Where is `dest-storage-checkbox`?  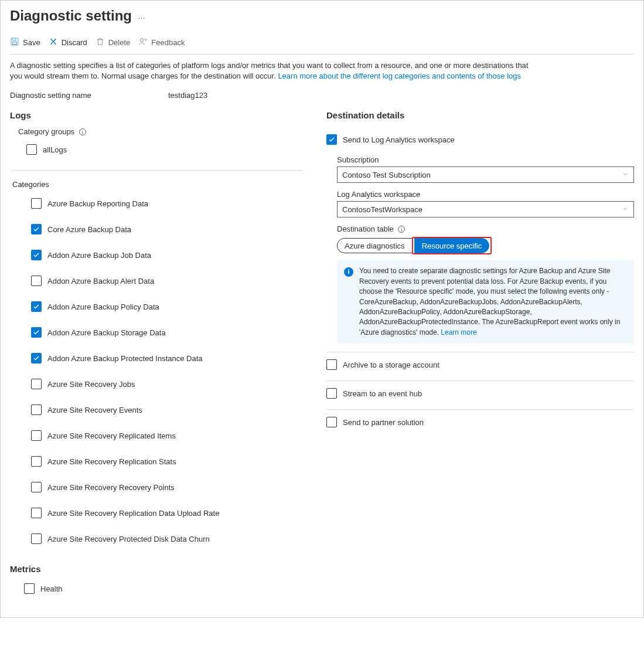 dest-storage-checkbox is located at coordinates (332, 365).